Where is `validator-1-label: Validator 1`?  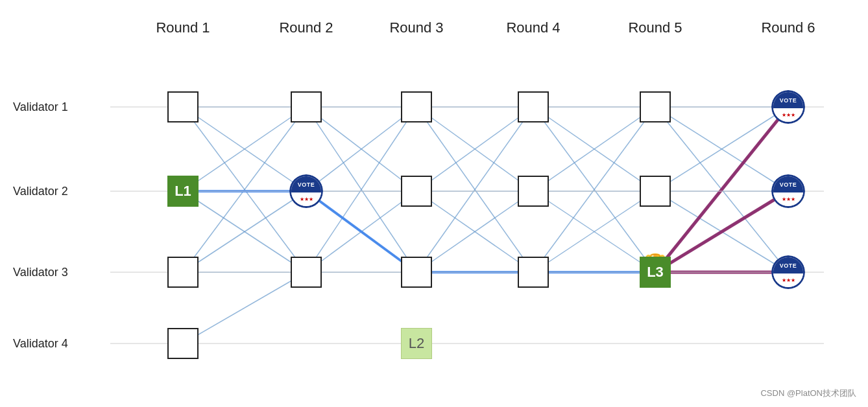
validator-1-label: Validator 1 is located at coordinates (40, 108).